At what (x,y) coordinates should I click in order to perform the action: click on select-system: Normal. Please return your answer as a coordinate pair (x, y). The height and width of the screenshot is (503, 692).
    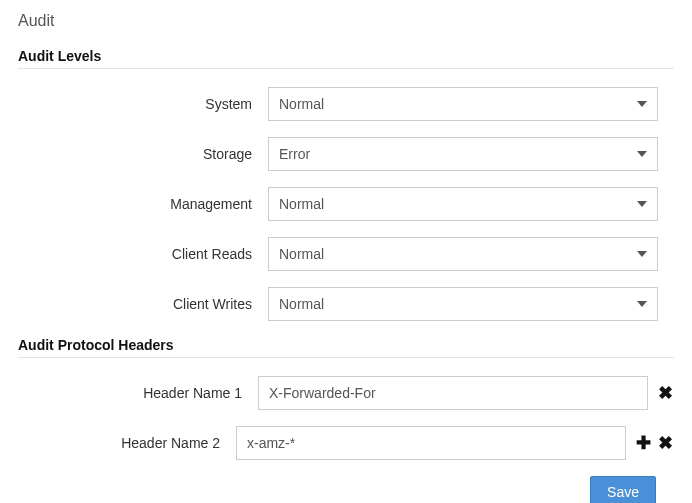
    Looking at the image, I should click on (463, 104).